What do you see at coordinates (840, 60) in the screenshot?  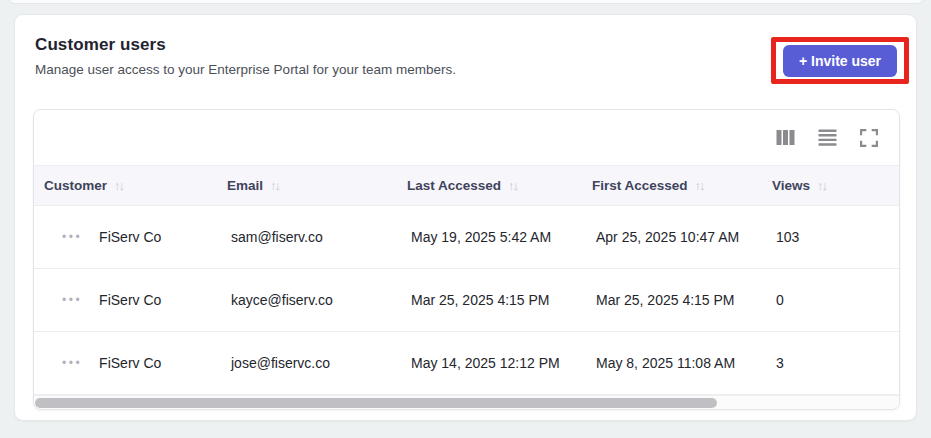 I see `invite-user-highlight-outline: + Invite user` at bounding box center [840, 60].